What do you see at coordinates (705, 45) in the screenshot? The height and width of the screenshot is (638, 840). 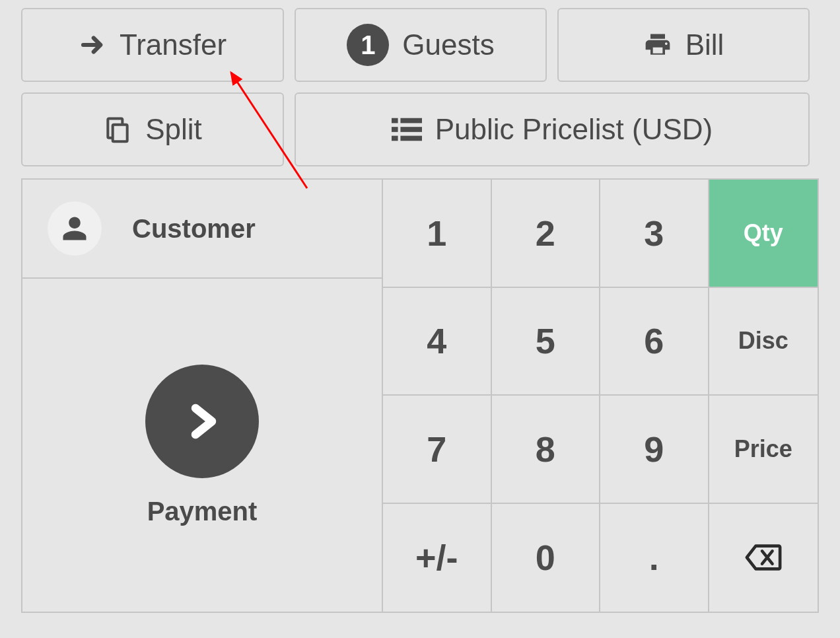 I see `bill-label: Bill` at bounding box center [705, 45].